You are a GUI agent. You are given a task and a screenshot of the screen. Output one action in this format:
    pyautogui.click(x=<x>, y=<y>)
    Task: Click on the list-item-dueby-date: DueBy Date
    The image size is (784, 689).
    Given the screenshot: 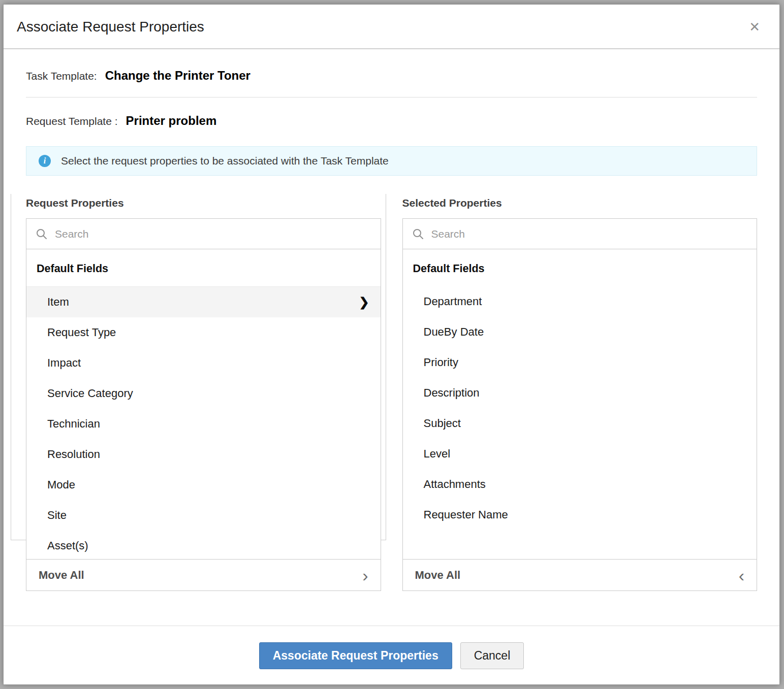 What is the action you would take?
    pyautogui.click(x=580, y=332)
    